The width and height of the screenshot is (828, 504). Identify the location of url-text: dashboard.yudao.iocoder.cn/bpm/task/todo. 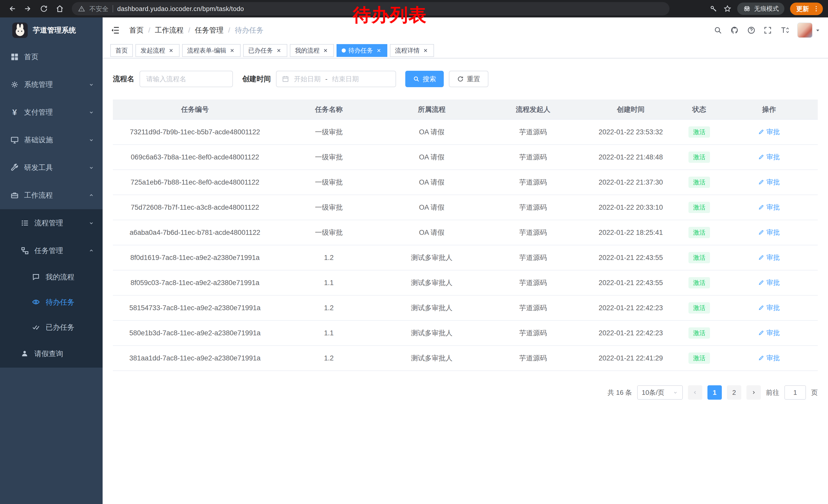
(181, 9).